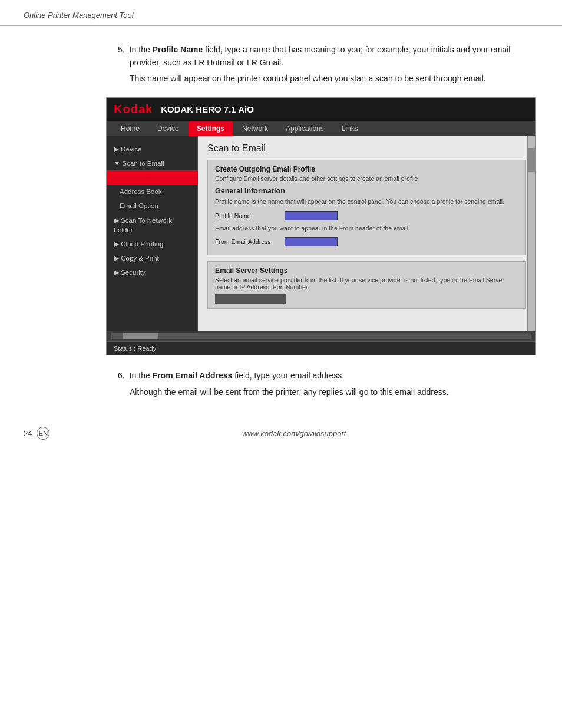  Describe the element at coordinates (531, 160) in the screenshot. I see `scroll-thumb` at that location.